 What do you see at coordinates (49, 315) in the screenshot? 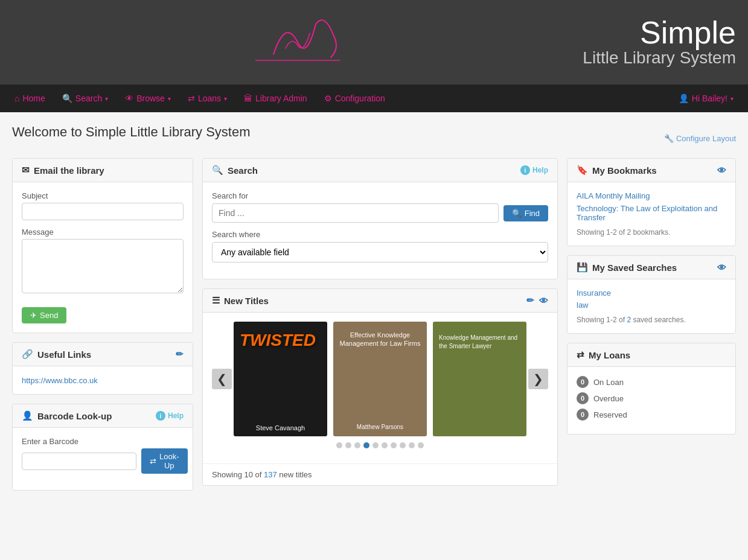
I see `send-button-label: Send` at bounding box center [49, 315].